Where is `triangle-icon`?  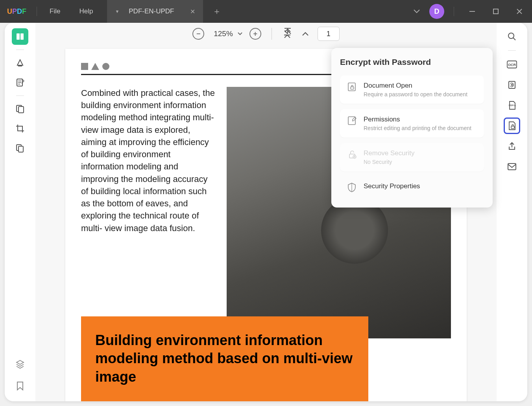
triangle-icon is located at coordinates (95, 66).